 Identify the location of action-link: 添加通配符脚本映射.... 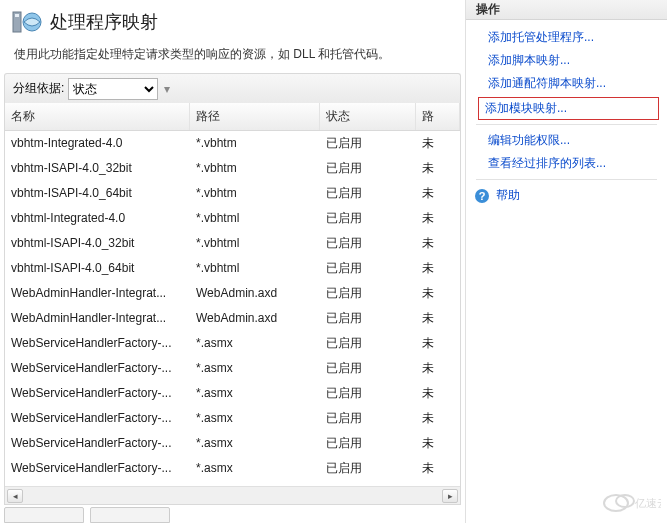
(566, 84).